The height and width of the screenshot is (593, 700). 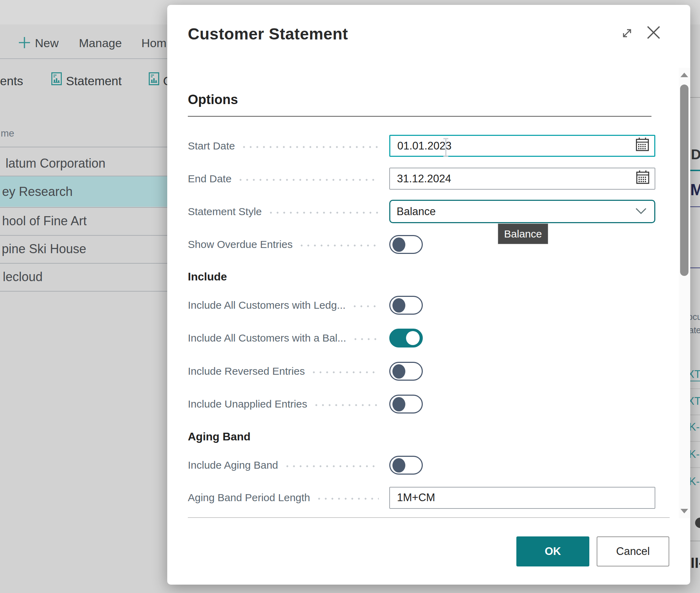 I want to click on end-date-value: 31.12.2024, so click(x=424, y=179).